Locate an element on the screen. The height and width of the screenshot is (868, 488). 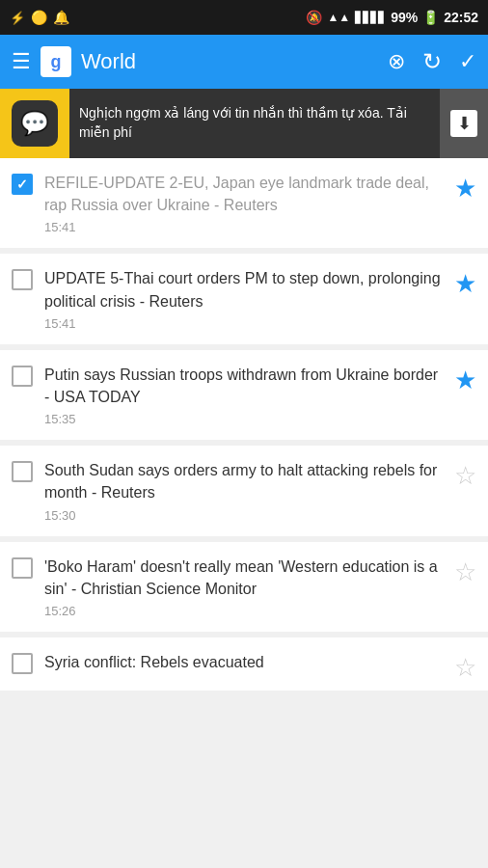
news-time-4: 15:30 is located at coordinates (243, 515).